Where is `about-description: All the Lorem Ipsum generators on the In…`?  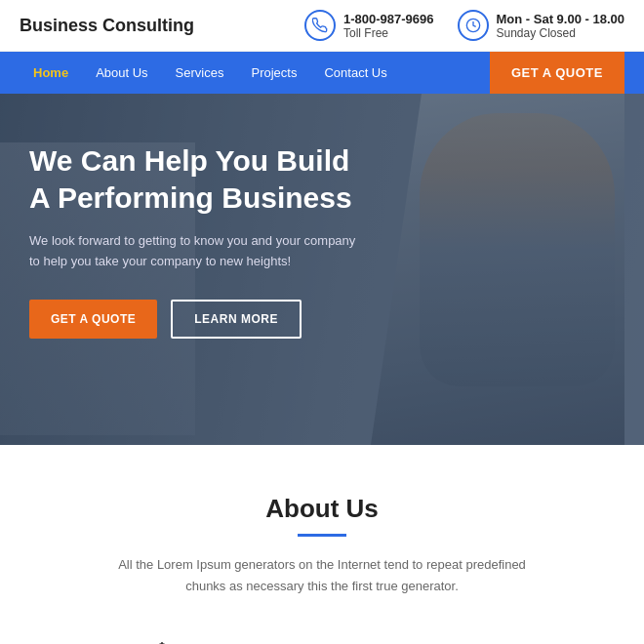 about-description: All the Lorem Ipsum generators on the In… is located at coordinates (322, 576).